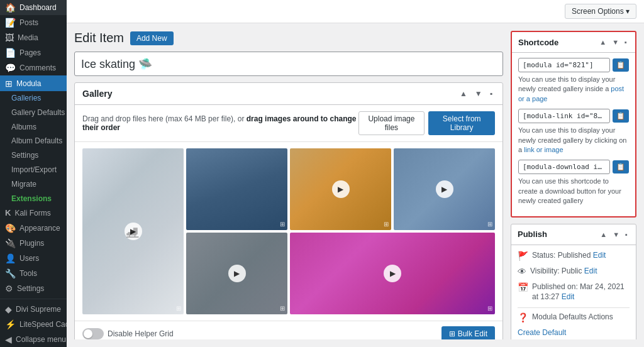 The image size is (644, 347). Describe the element at coordinates (543, 150) in the screenshot. I see `shortcode-link-link: link or image` at that location.